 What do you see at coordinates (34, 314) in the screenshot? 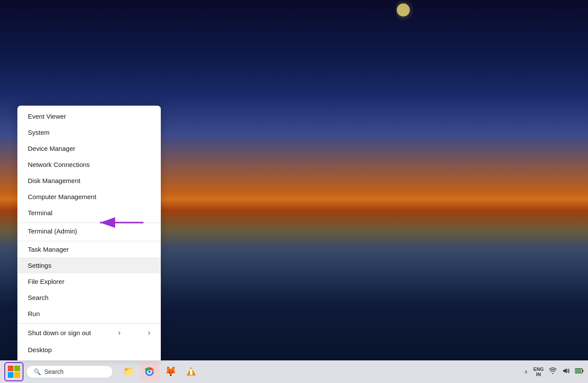
I see `menu-item-label: Run` at bounding box center [34, 314].